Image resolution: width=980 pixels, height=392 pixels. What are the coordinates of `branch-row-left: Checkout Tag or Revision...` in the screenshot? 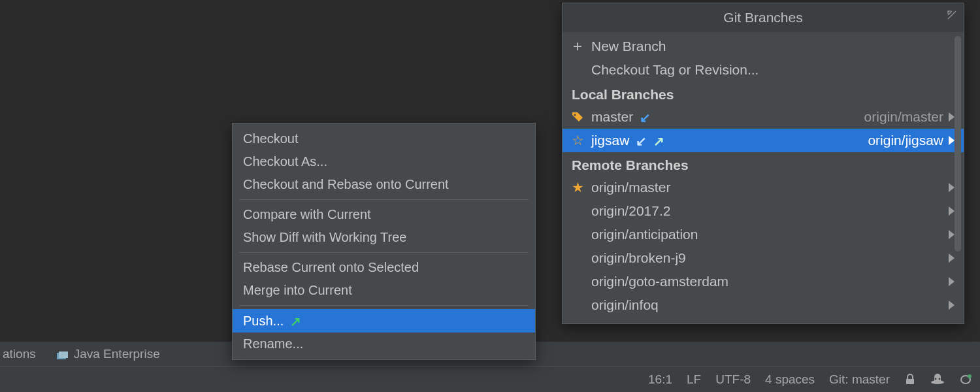 It's located at (759, 70).